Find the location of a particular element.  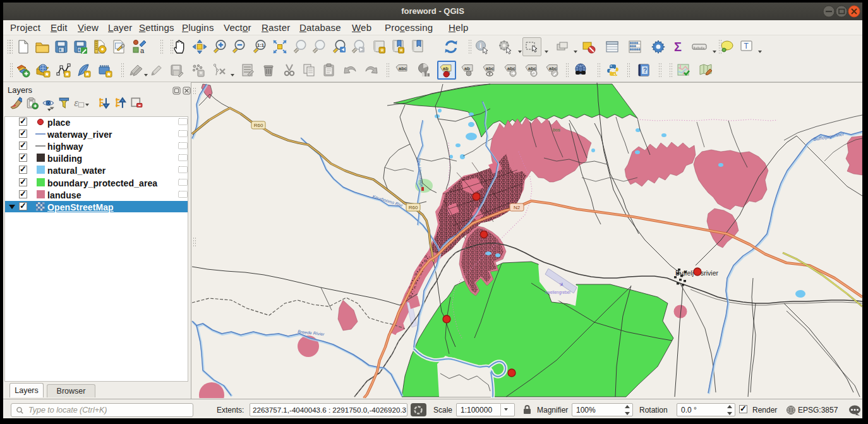

svg-text: 1:1 is located at coordinates (260, 45).